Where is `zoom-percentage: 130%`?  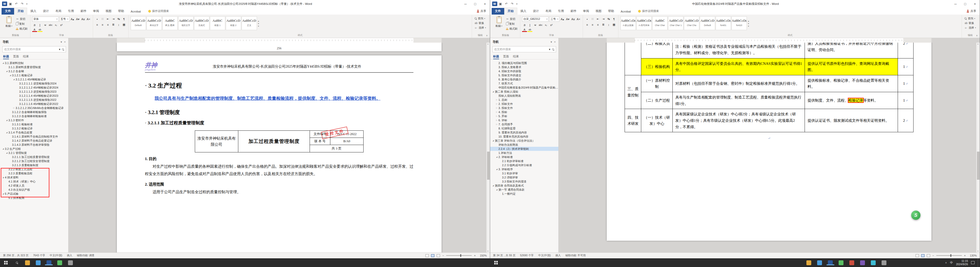
zoom-percentage: 130% is located at coordinates (972, 256).